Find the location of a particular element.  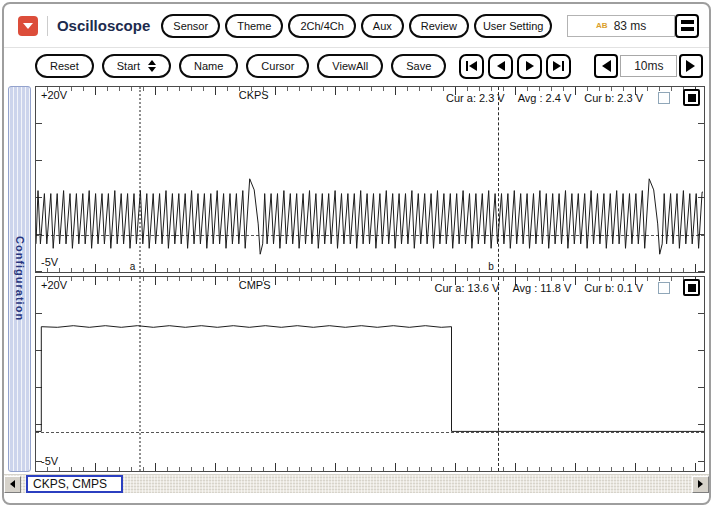

scroll-left-icon is located at coordinates (12, 484).